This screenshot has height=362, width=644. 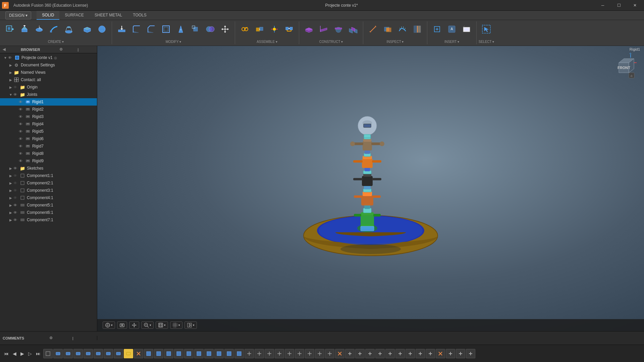 What do you see at coordinates (603, 5) in the screenshot?
I see `minimize-button: ─` at bounding box center [603, 5].